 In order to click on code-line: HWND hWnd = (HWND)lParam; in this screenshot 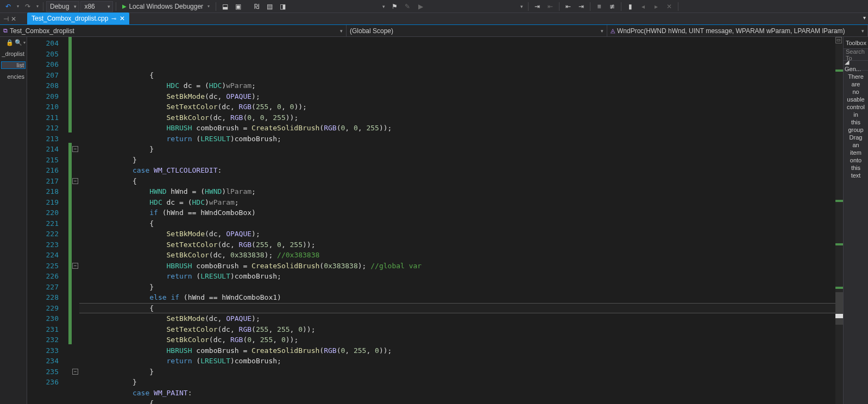, I will do `click(457, 192)`.